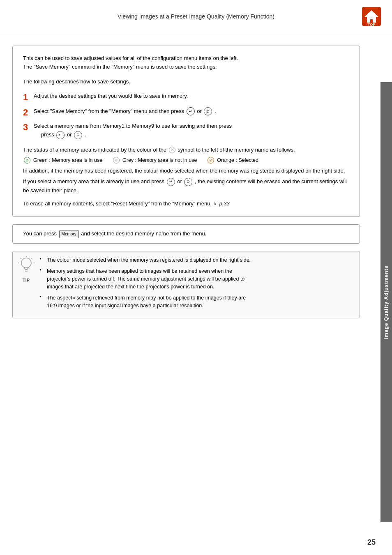 The height and width of the screenshot is (555, 392). Describe the element at coordinates (186, 82) in the screenshot. I see `following-text: The following describes how to save sett…` at that location.